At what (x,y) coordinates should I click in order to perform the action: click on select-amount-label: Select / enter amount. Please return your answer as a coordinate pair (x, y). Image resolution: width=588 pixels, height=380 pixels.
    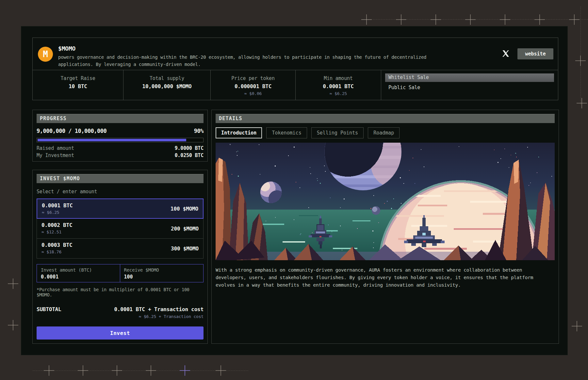
    Looking at the image, I should click on (120, 192).